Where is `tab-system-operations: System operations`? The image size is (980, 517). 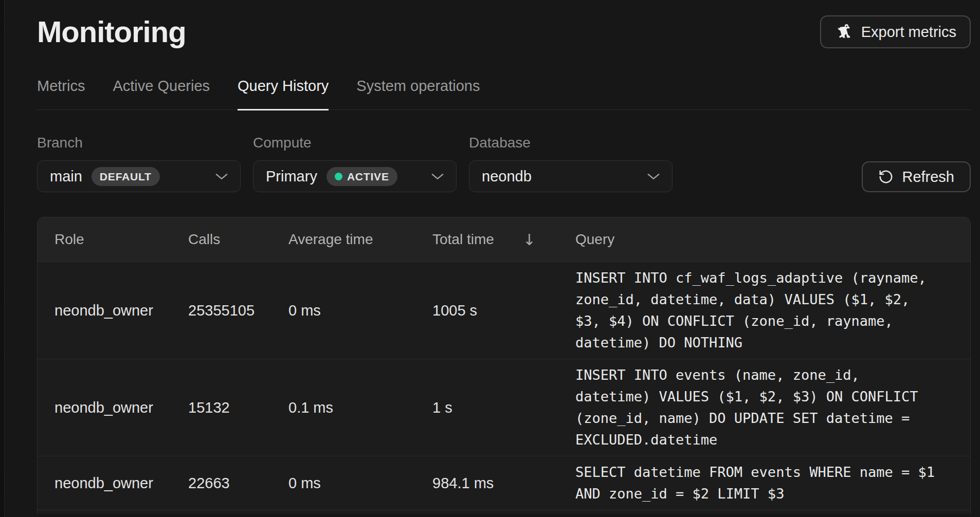 tab-system-operations: System operations is located at coordinates (418, 94).